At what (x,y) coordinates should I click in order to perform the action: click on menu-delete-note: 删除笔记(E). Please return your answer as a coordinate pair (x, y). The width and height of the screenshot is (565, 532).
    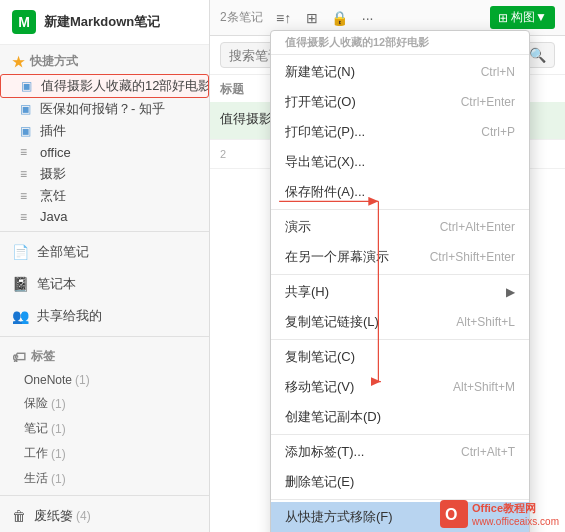
    Looking at the image, I should click on (400, 482).